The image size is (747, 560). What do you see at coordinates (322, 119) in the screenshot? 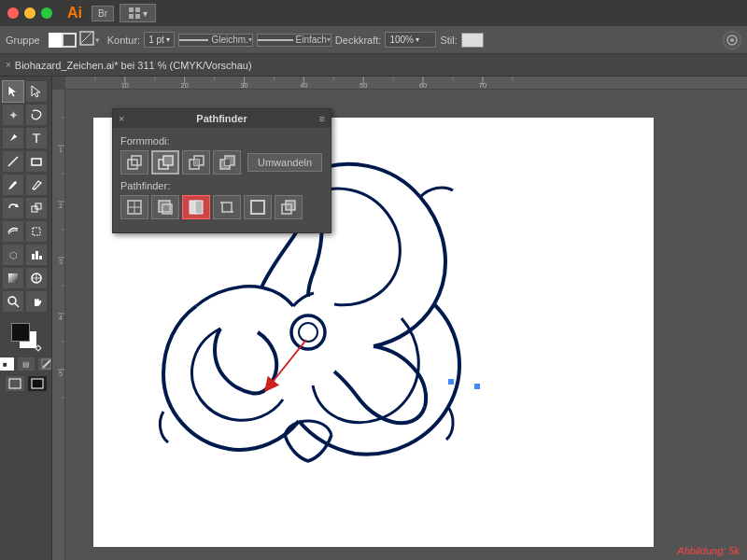
I see `pathfinder-menu-button: ≡` at bounding box center [322, 119].